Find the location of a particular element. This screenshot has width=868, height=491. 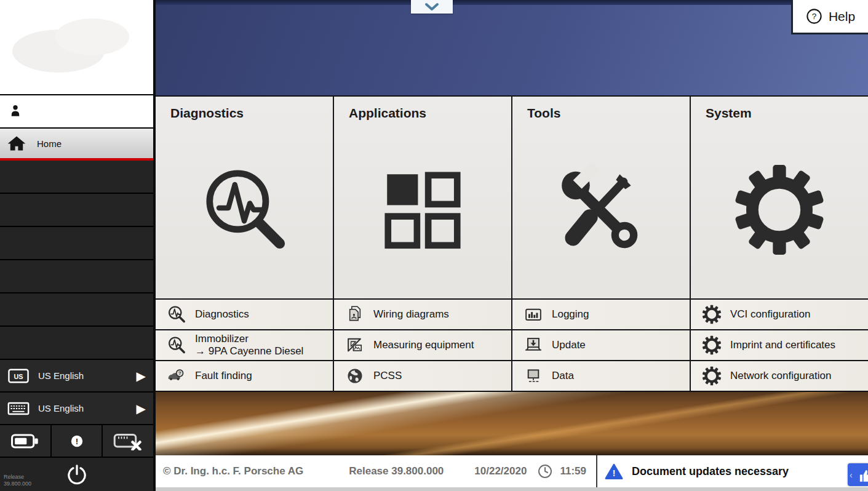

document-updates-notice: ! Document updates necessary is located at coordinates (696, 471).